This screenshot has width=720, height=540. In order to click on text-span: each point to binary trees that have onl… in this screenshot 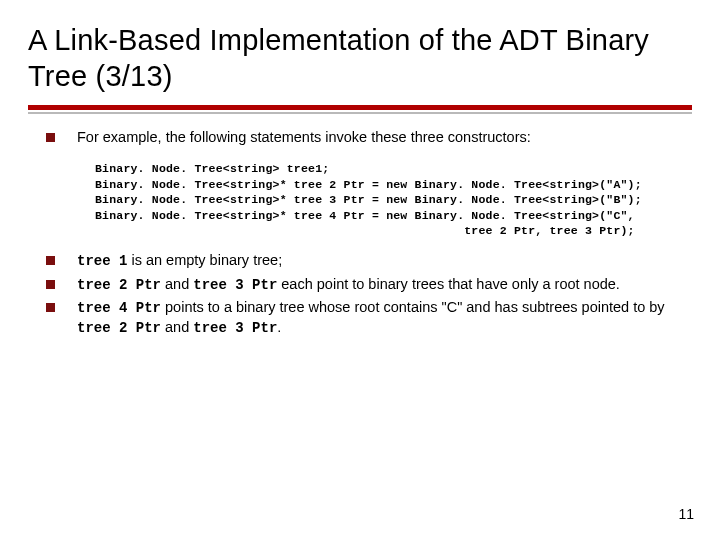, I will do `click(448, 284)`.